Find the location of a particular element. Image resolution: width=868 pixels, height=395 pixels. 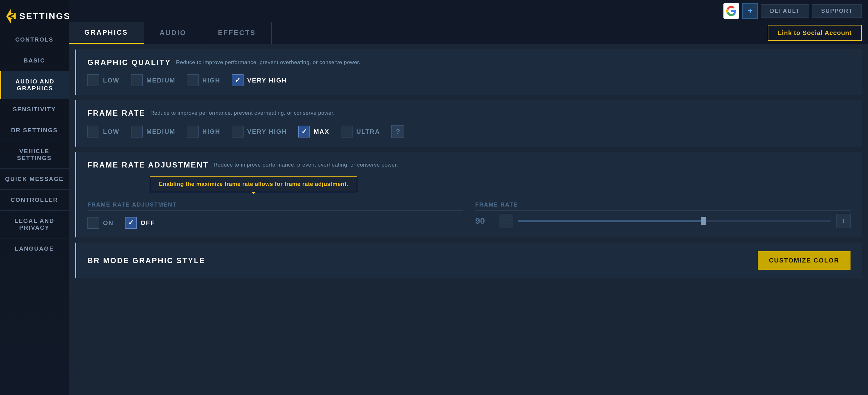

tab-graphics: GRAPHICS is located at coordinates (106, 33).